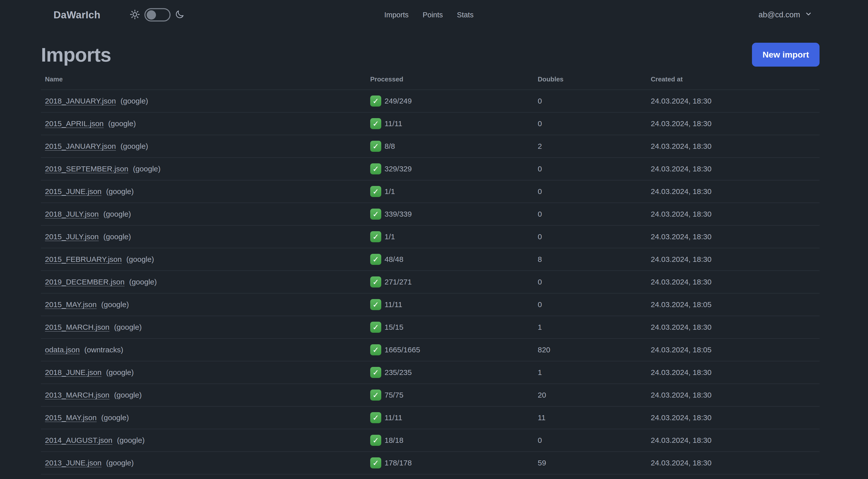 This screenshot has height=479, width=868. I want to click on table-row: 2015_JUNE.json (google) ✓ 1/1 0 24.03.20…, so click(430, 191).